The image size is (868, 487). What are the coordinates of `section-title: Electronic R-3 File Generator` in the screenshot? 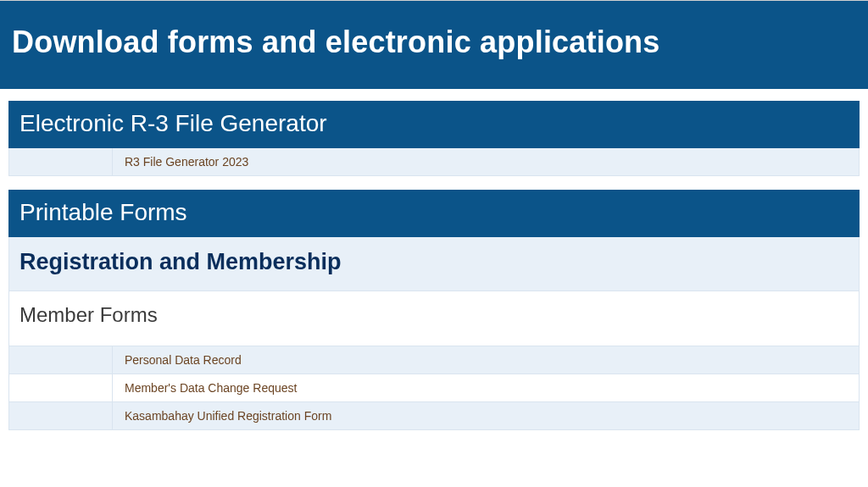 It's located at (434, 124).